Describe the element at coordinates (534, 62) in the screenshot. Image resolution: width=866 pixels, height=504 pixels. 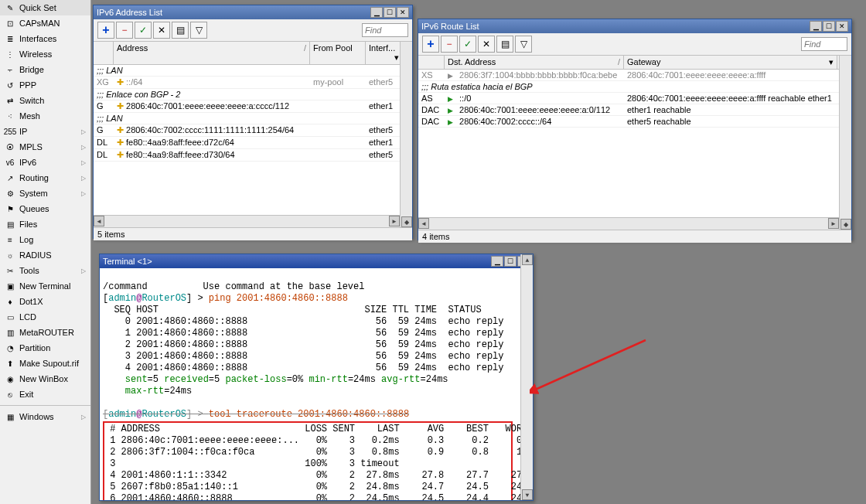
I see `col-dst: Dst. Address/` at that location.